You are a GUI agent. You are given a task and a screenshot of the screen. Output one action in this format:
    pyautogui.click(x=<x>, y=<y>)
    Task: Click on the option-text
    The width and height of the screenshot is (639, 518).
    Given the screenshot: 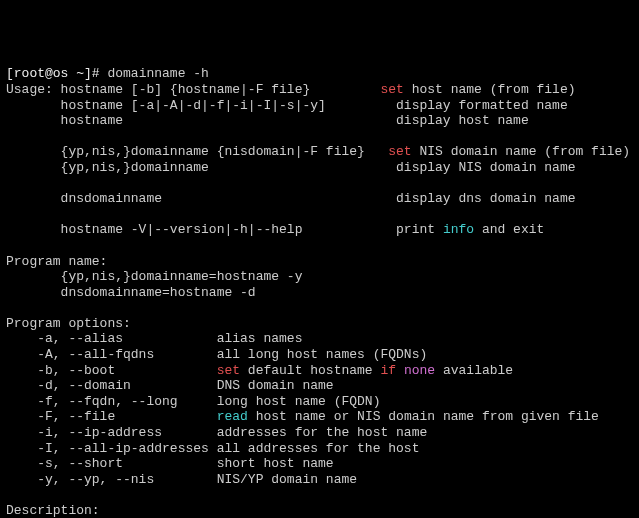 What is the action you would take?
    pyautogui.click(x=400, y=370)
    